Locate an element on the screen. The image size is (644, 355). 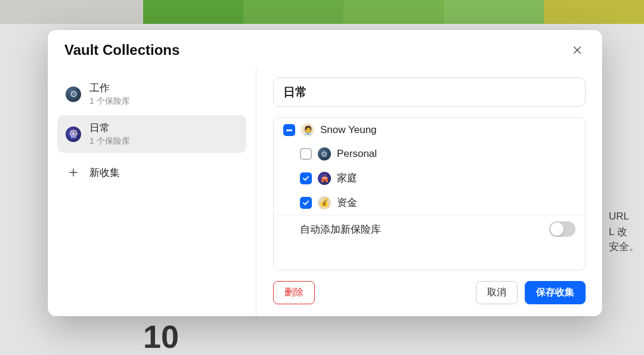
auto-add-row: 自动添加新保险库 is located at coordinates (429, 229).